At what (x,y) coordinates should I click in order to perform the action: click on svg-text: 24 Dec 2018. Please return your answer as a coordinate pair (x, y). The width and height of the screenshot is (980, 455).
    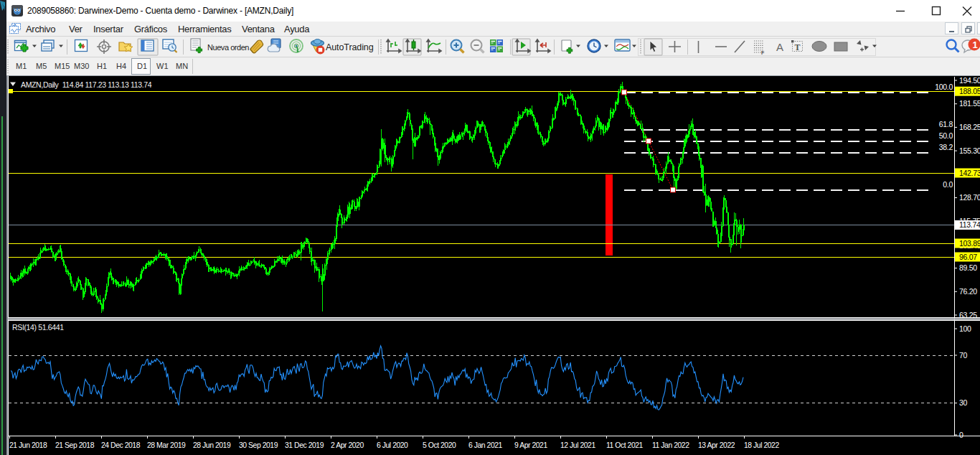
    Looking at the image, I should click on (121, 445).